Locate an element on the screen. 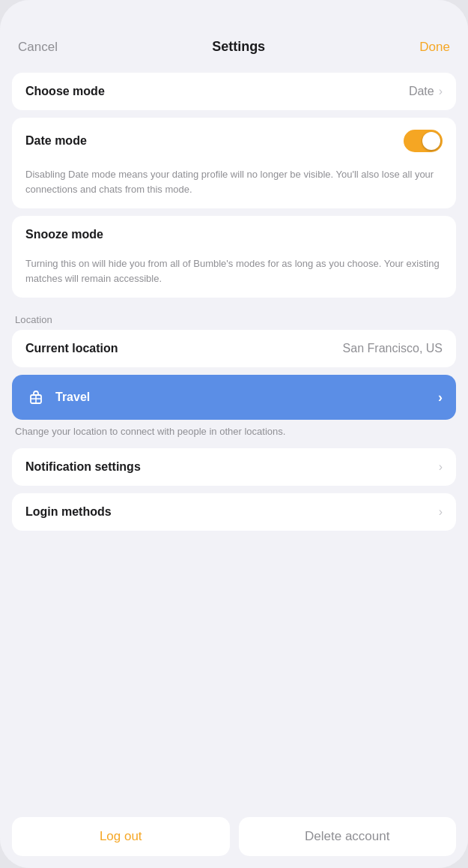 The height and width of the screenshot is (868, 468). notification-settings-chevron-icon: › is located at coordinates (440, 467).